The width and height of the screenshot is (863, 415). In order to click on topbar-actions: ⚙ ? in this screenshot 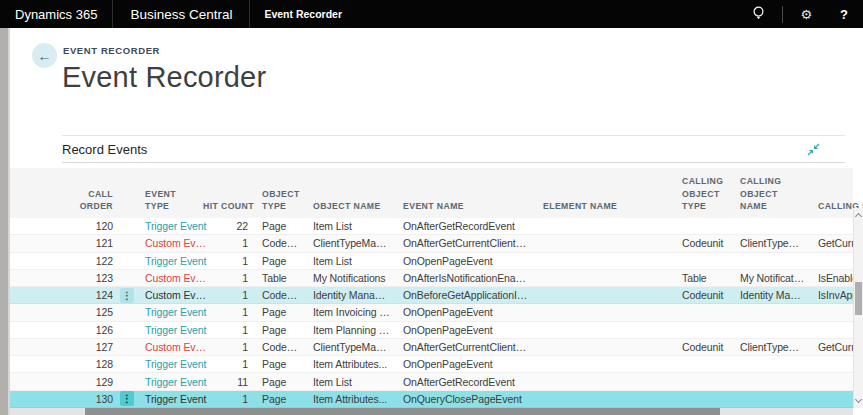, I will do `click(801, 14)`.